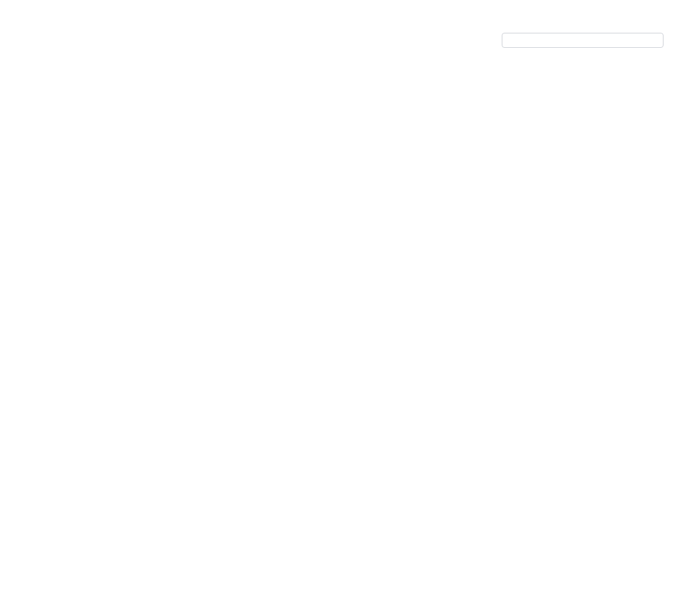  I want to click on legend, so click(583, 41).